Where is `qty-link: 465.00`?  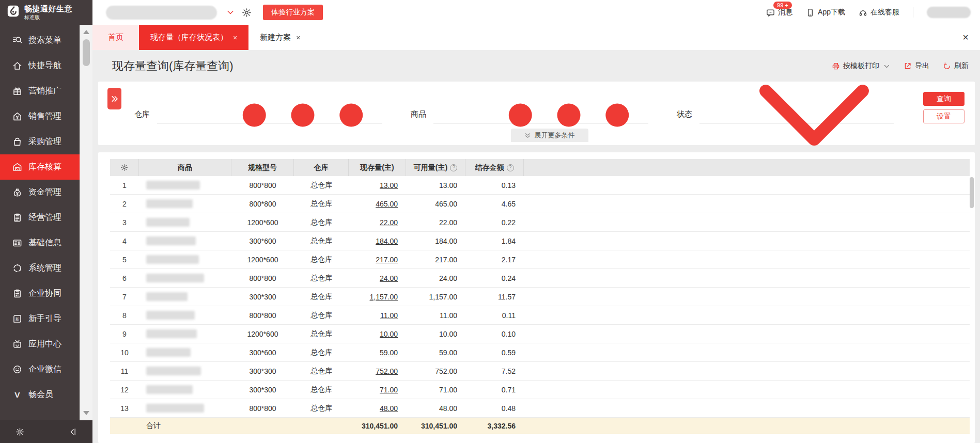 qty-link: 465.00 is located at coordinates (386, 204).